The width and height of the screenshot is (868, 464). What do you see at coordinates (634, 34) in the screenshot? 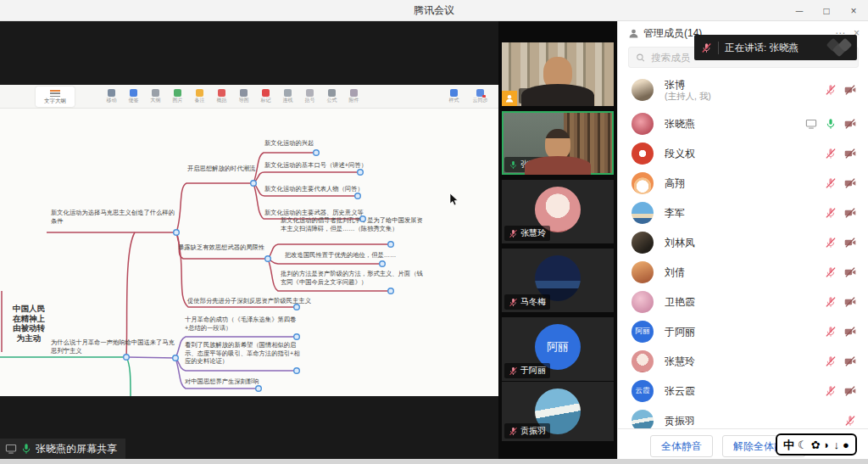
I see `members-icon` at bounding box center [634, 34].